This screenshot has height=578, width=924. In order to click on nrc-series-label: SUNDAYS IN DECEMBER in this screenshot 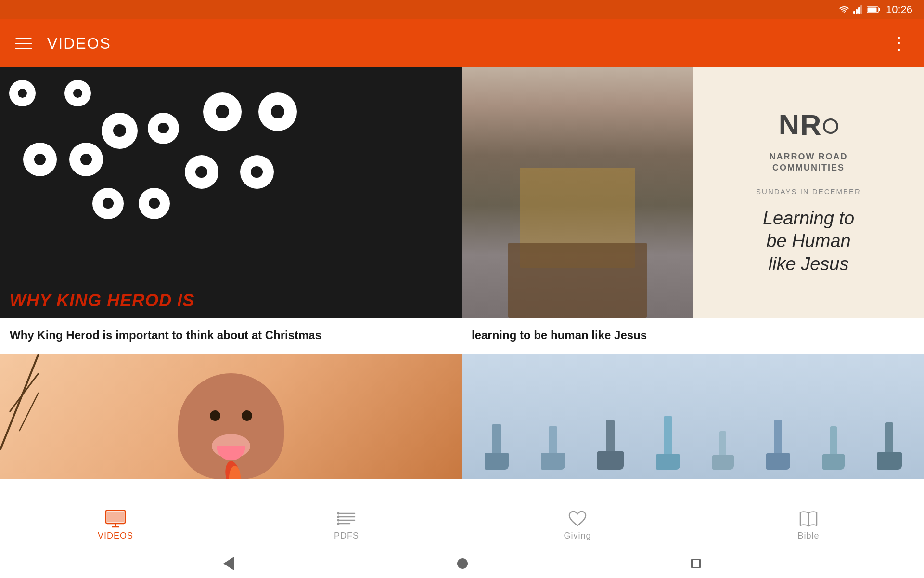, I will do `click(808, 192)`.